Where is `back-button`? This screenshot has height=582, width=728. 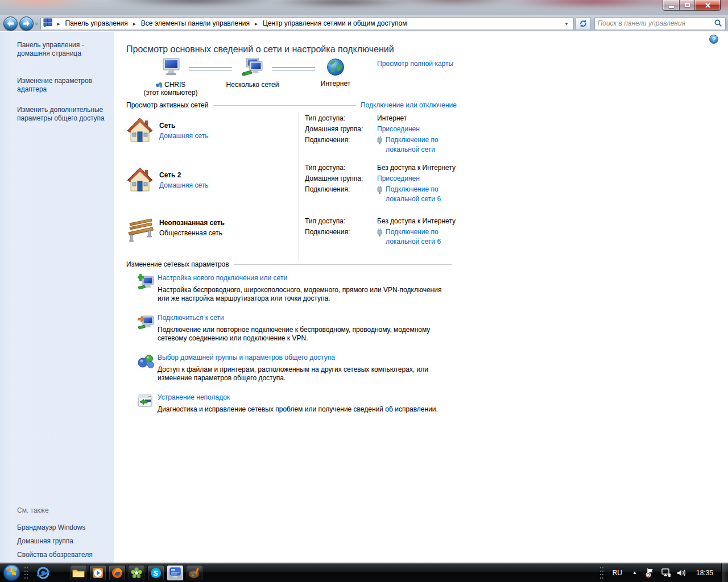
back-button is located at coordinates (10, 24).